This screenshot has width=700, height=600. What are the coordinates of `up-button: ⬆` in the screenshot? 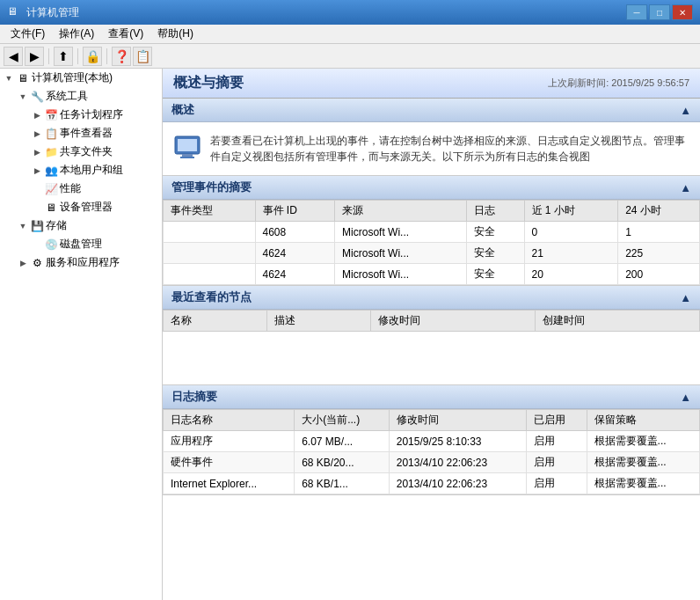 It's located at (63, 56).